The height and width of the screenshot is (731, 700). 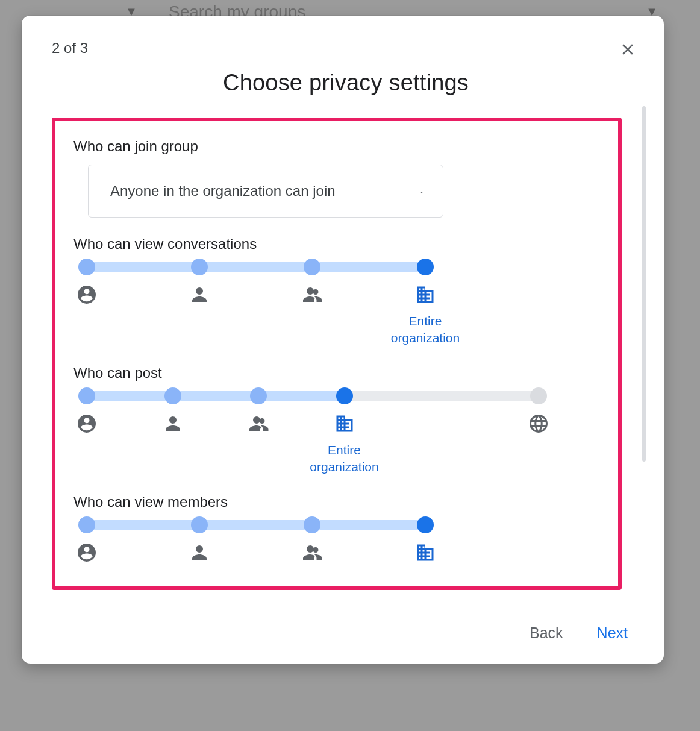 I want to click on join-select-value: Anyone in the organization can join, so click(x=223, y=191).